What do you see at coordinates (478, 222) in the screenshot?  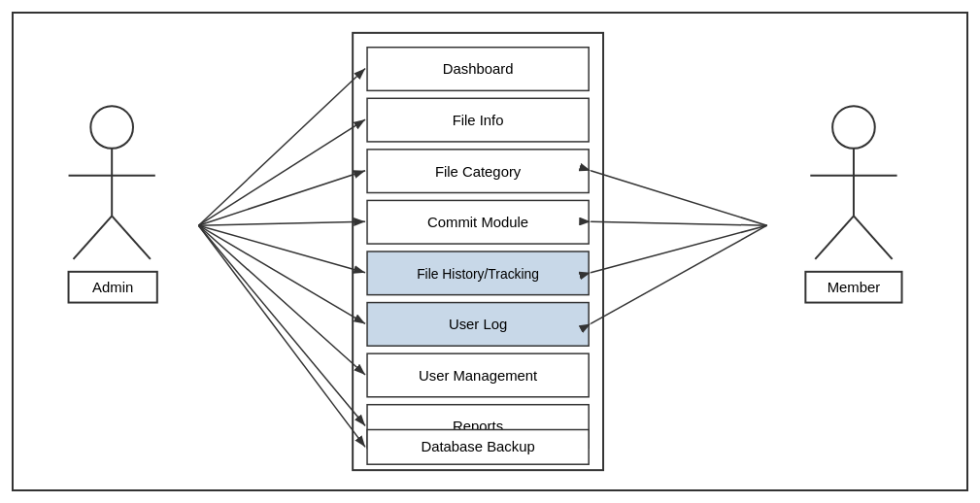 I see `usecase-commit-module: Commit Module` at bounding box center [478, 222].